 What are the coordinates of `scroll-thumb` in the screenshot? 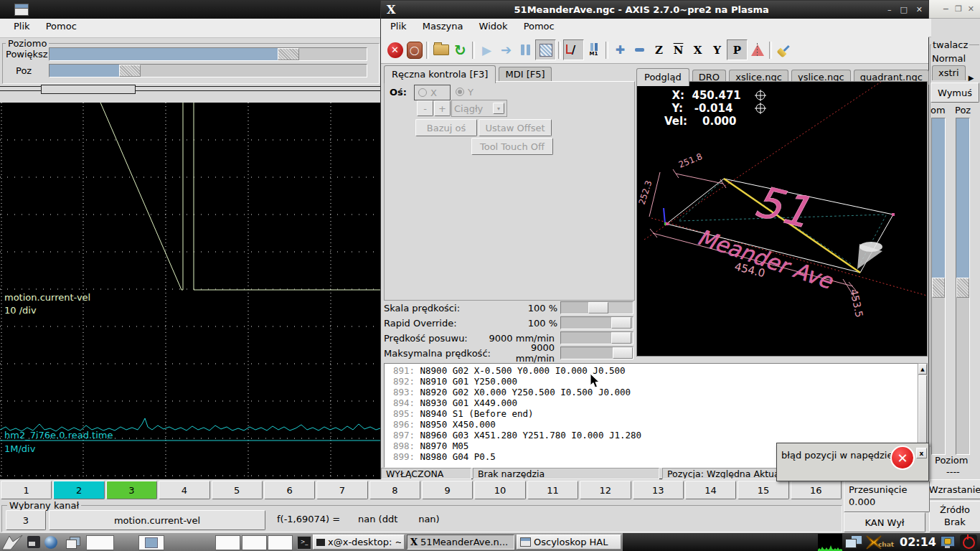 It's located at (923, 412).